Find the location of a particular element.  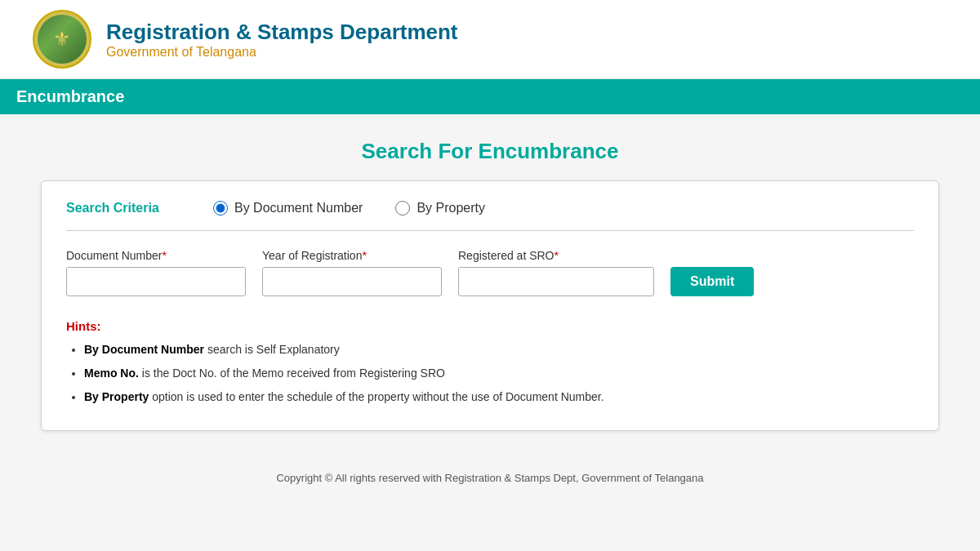

page-title: Search For Encumbrance is located at coordinates (490, 152).